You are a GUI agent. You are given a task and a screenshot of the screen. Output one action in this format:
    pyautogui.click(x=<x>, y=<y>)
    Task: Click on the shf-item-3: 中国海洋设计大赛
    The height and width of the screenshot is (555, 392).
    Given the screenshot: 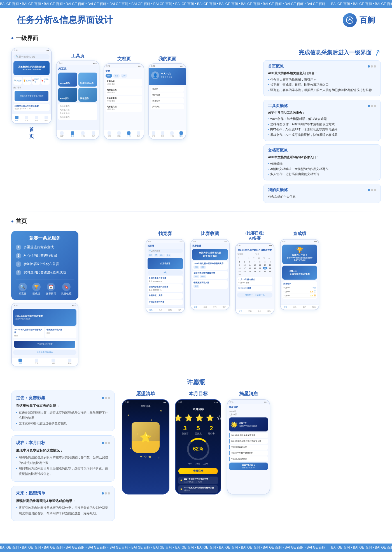 What is the action you would take?
    pyautogui.click(x=249, y=447)
    